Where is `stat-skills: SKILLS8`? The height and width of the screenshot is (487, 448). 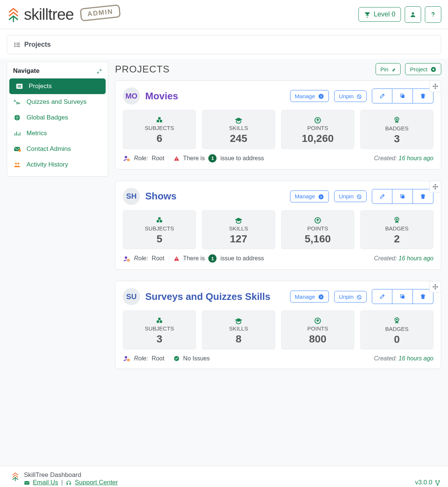
stat-skills: SKILLS8 is located at coordinates (239, 330).